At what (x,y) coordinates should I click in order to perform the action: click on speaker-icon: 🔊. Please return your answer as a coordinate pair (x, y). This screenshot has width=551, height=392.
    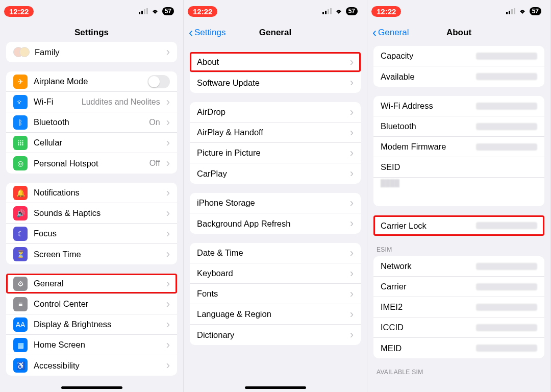
    Looking at the image, I should click on (20, 213).